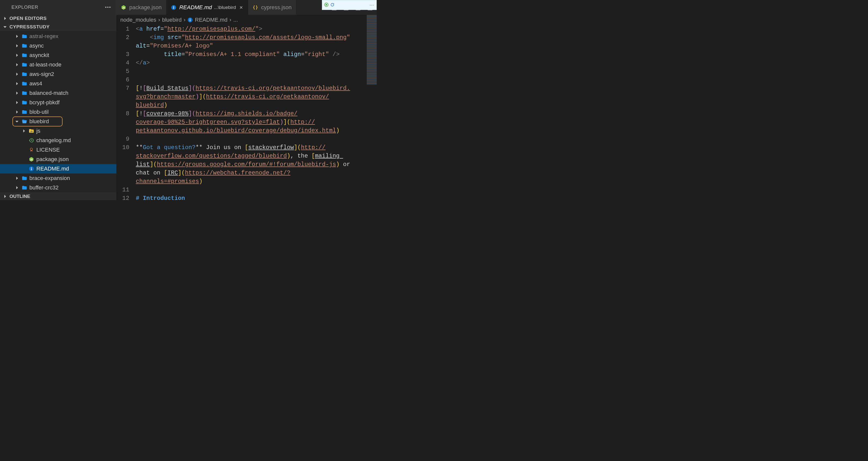 This screenshot has width=868, height=461. I want to click on cert-icon, so click(32, 150).